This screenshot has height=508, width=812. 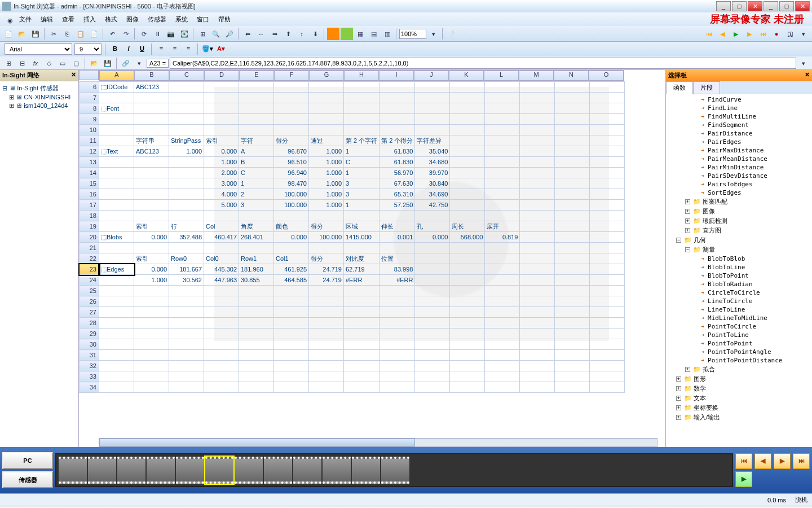 I want to click on cell: #ERR, so click(x=362, y=280).